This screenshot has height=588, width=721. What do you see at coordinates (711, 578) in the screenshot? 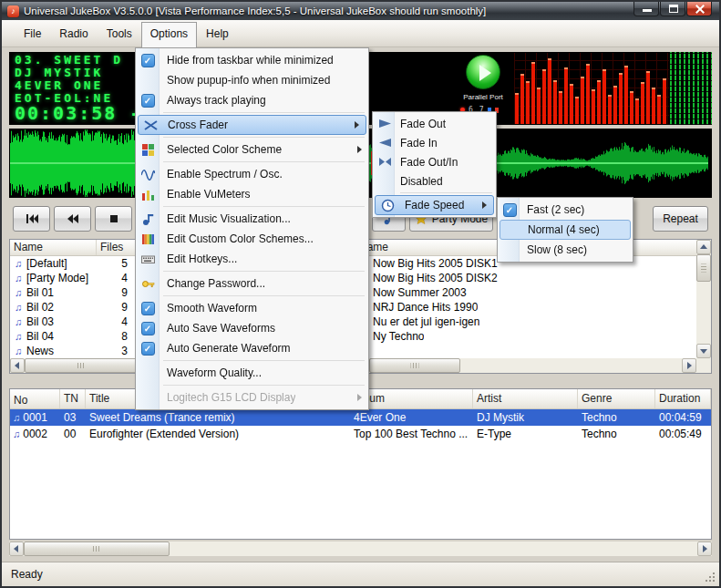
I see `resize-grip` at bounding box center [711, 578].